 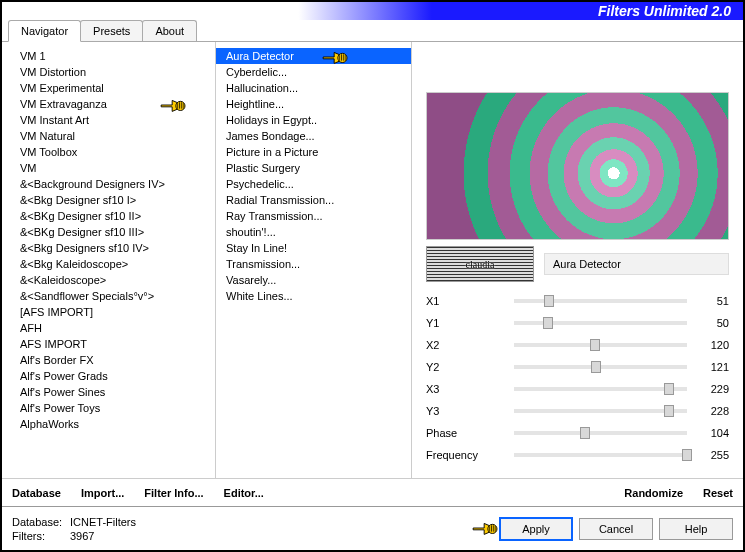 I want to click on author-name: claudia, so click(x=480, y=264).